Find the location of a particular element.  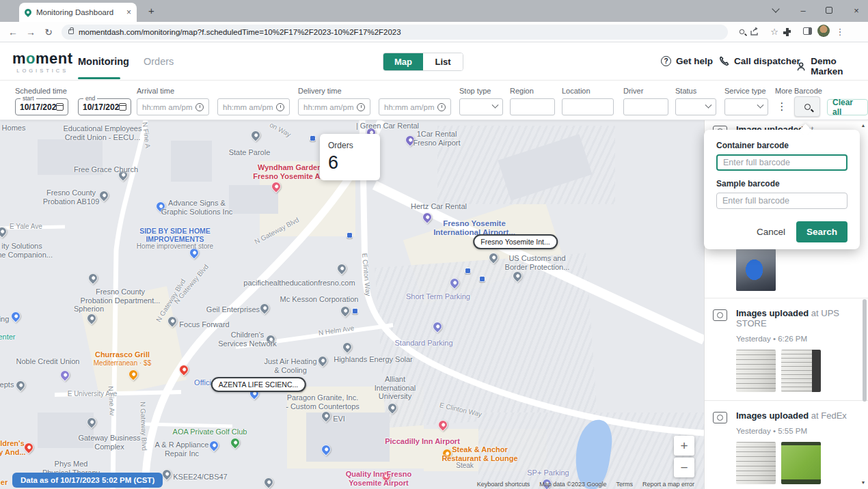

delivery-to-input is located at coordinates (409, 107).